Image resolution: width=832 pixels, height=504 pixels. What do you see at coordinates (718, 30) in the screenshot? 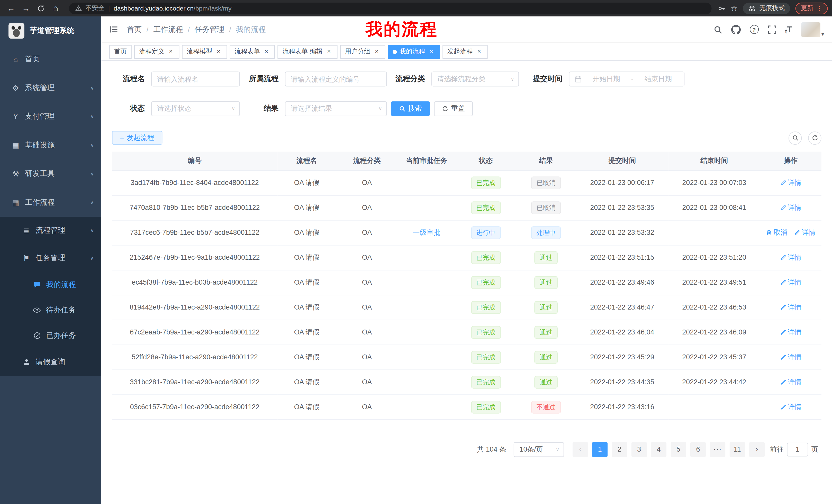
I see `search-icon` at bounding box center [718, 30].